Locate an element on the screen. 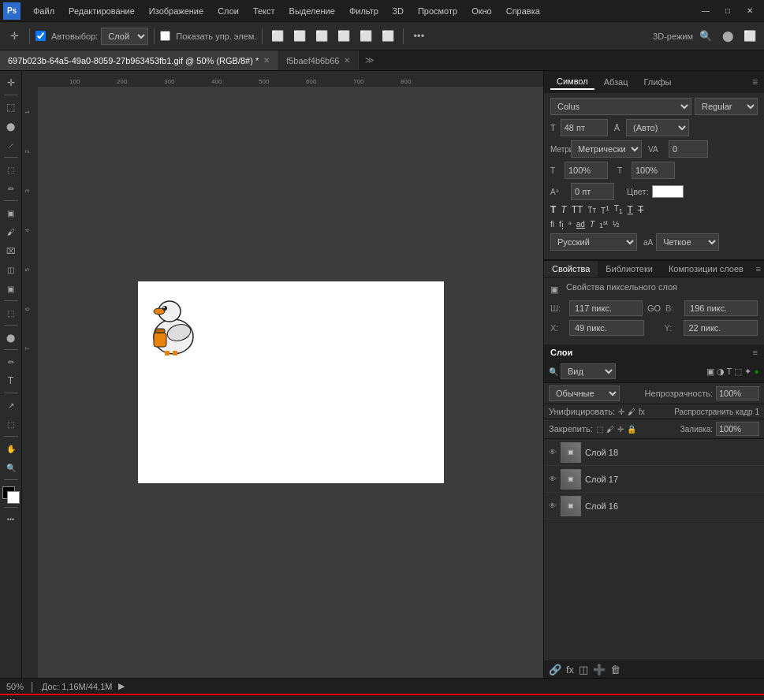  underline-ad-icon: аd is located at coordinates (580, 224).